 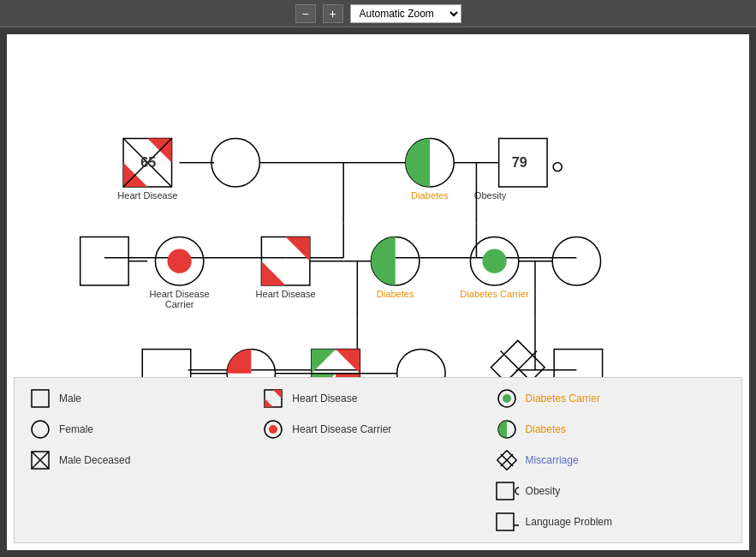 I want to click on zoom-in-button: +, so click(x=333, y=14).